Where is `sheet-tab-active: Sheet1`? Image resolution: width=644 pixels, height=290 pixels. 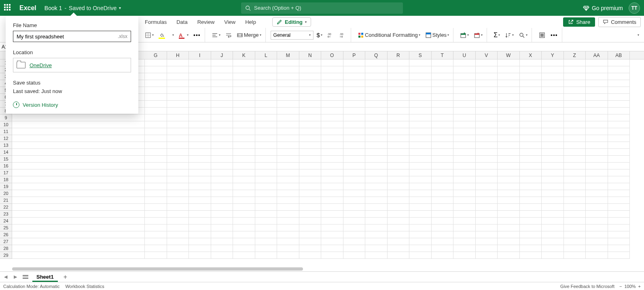 sheet-tab-active: Sheet1 is located at coordinates (45, 277).